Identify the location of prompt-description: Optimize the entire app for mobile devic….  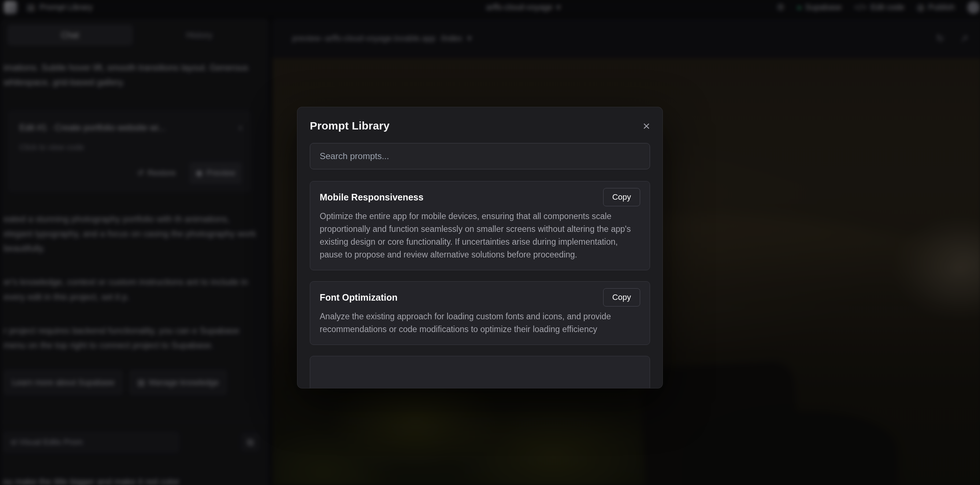
(480, 236).